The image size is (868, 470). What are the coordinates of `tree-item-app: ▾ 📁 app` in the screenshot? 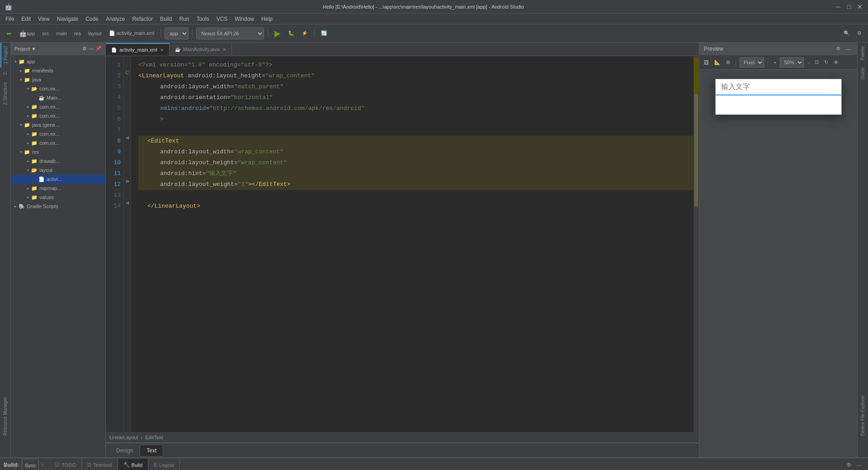 It's located at (58, 62).